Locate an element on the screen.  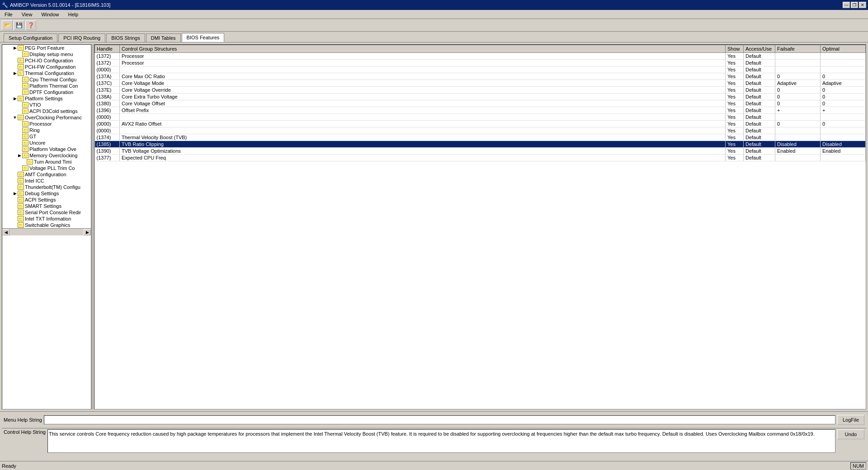
minimize-button: — is located at coordinates (846, 5).